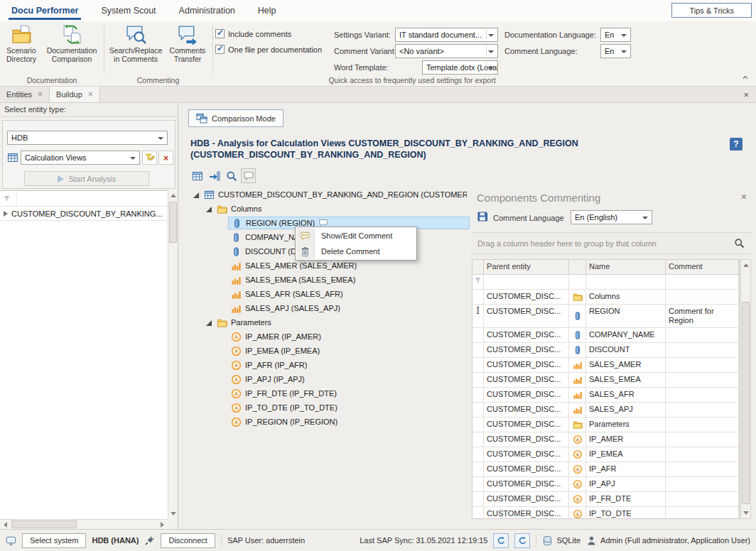  What do you see at coordinates (215, 176) in the screenshot?
I see `transfer-analysis-button` at bounding box center [215, 176].